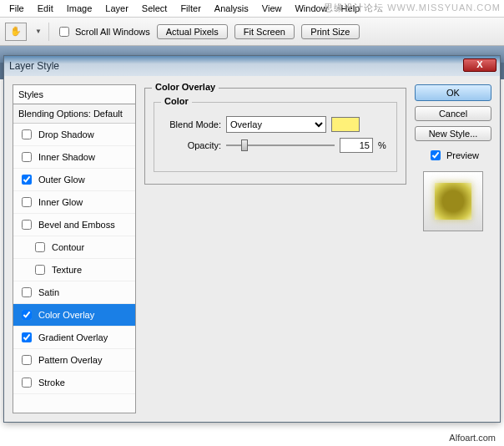 The image size is (504, 446). I want to click on scroll-all-windows-checkbox: Scroll All Windows, so click(103, 32).